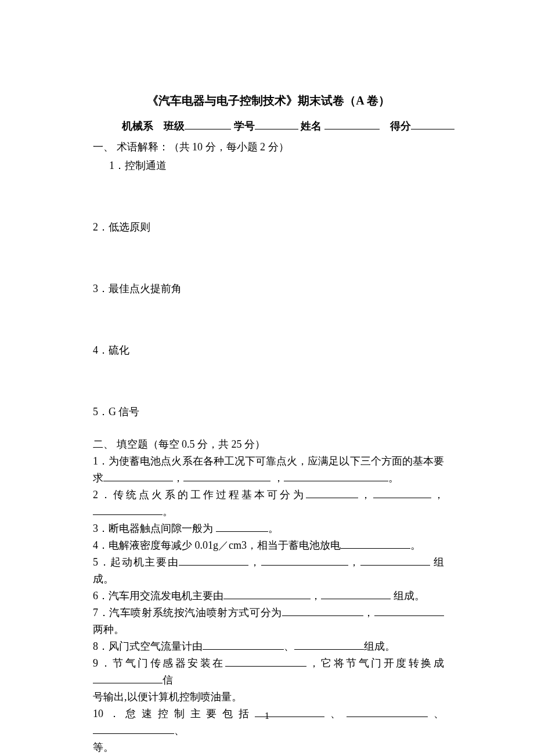 The image size is (534, 756). What do you see at coordinates (109, 629) in the screenshot?
I see `q7-text-b: 两种。` at bounding box center [109, 629].